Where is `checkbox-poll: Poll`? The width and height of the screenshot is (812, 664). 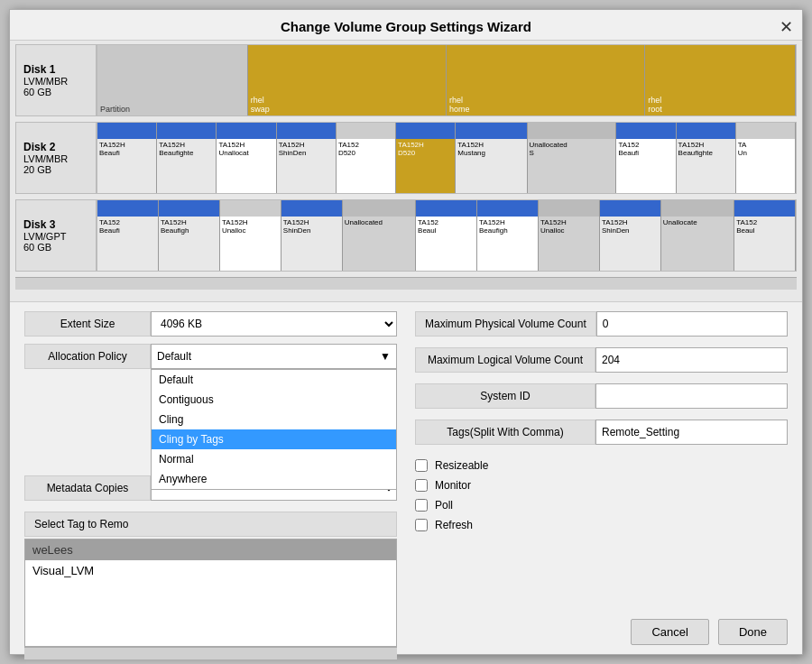
checkbox-poll: Poll is located at coordinates (601, 505).